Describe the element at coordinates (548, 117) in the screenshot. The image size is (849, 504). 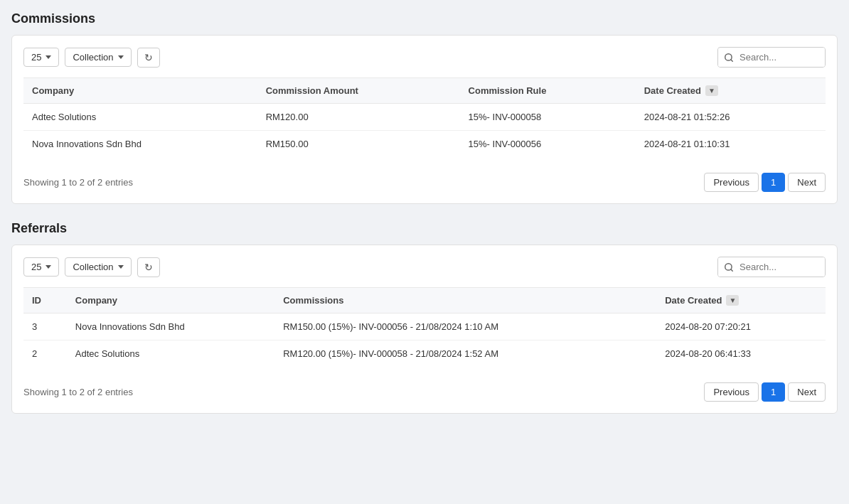
I see `rule-cell: 15%- INV-000058` at that location.